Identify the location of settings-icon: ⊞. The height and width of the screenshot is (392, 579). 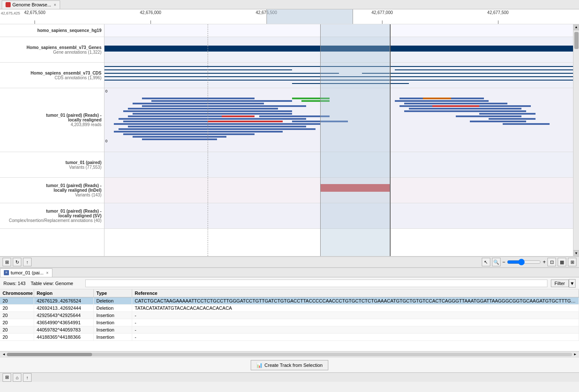
(572, 262).